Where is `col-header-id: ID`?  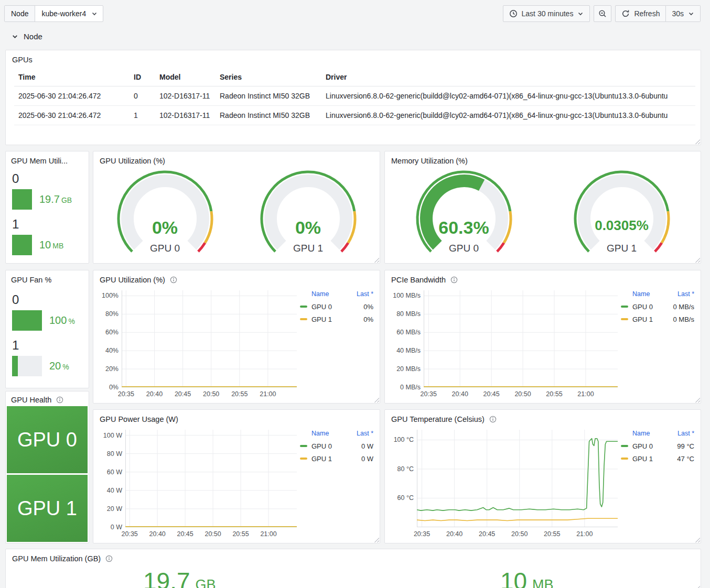 col-header-id: ID is located at coordinates (143, 78).